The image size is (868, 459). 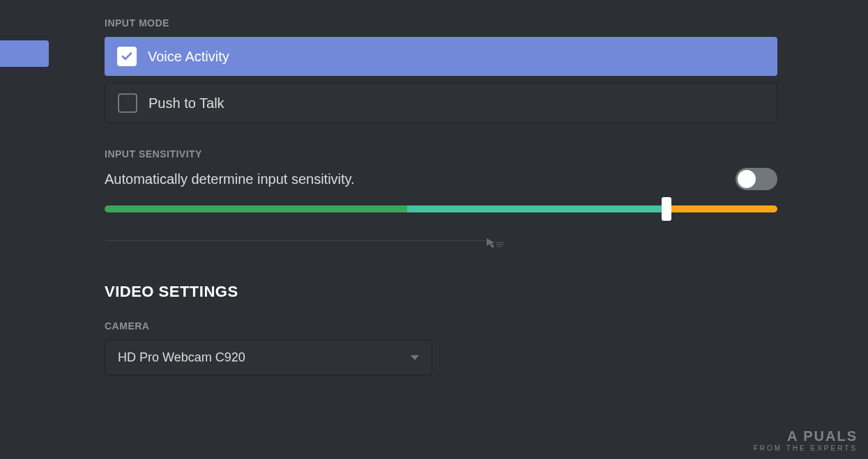 What do you see at coordinates (230, 180) in the screenshot?
I see `auto-sensitivity-text: Automatically determine input sensitivit…` at bounding box center [230, 180].